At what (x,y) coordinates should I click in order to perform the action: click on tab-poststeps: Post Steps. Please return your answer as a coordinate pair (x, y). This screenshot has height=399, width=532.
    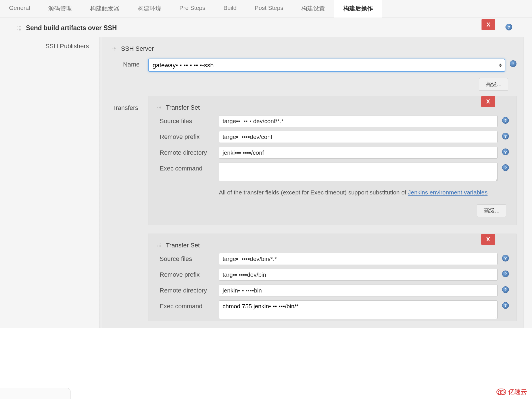
    Looking at the image, I should click on (269, 8).